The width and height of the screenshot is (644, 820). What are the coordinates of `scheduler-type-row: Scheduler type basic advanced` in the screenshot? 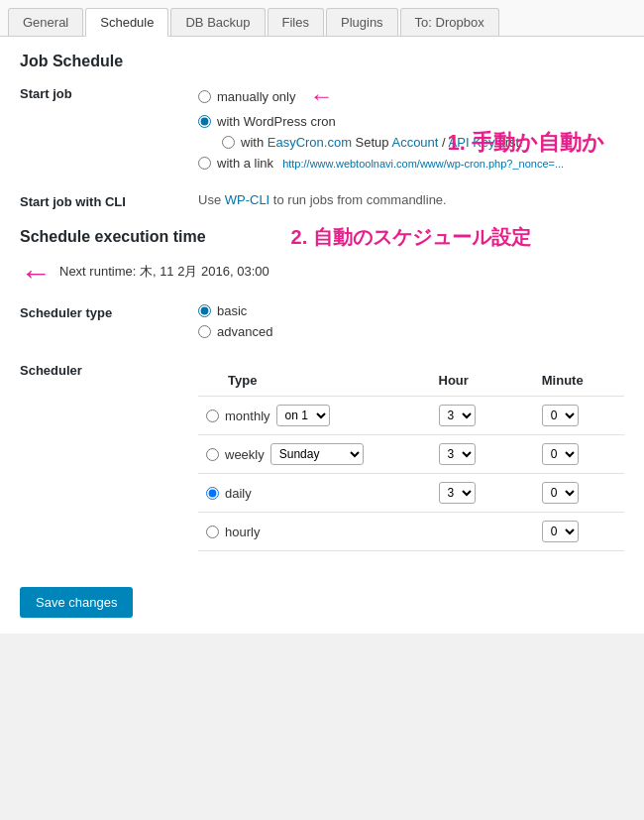 It's located at (322, 324).